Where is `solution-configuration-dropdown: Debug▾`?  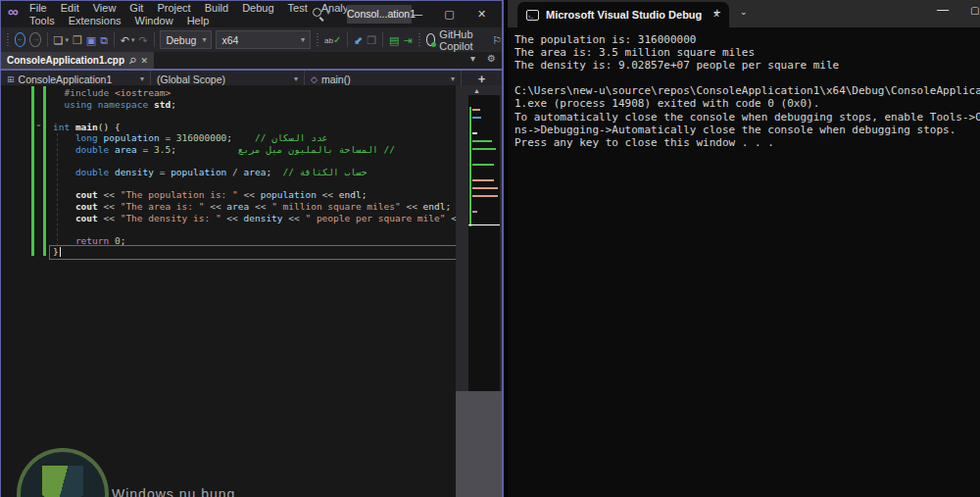 solution-configuration-dropdown: Debug▾ is located at coordinates (186, 39).